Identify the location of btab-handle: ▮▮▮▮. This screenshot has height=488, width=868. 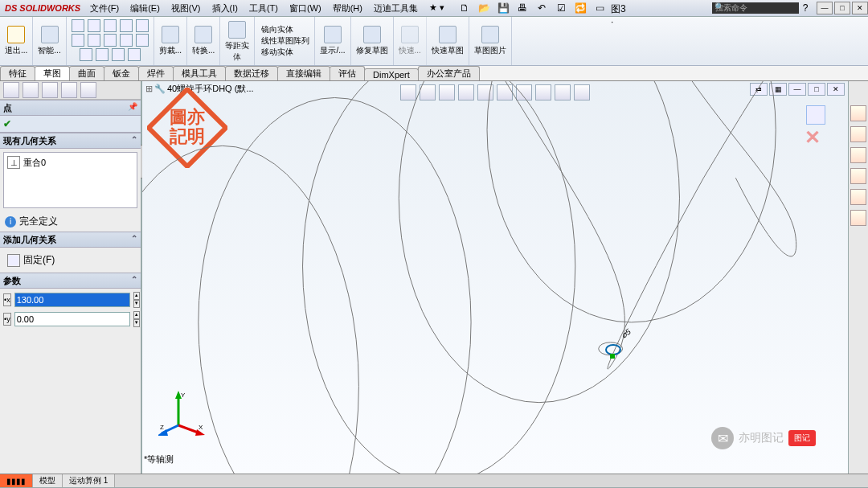
(16, 481).